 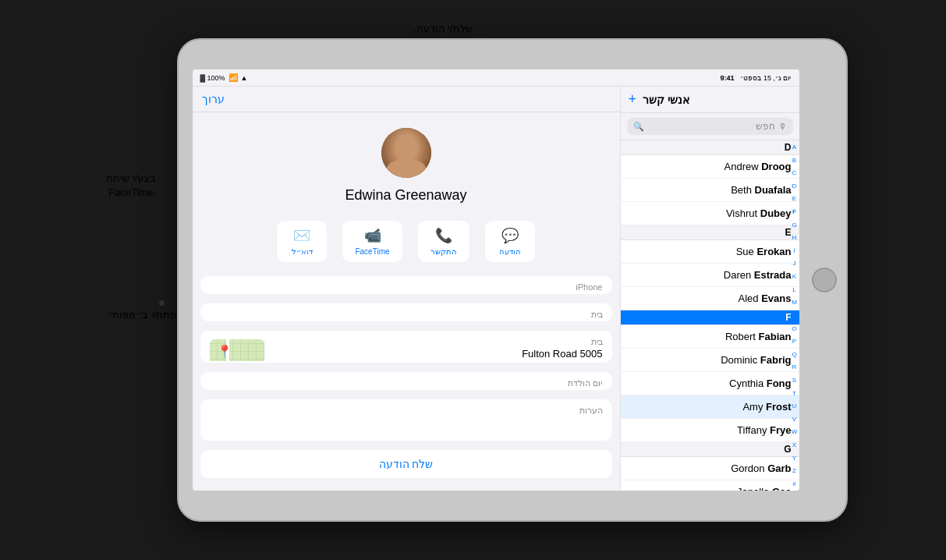 I want to click on birthday-label-text: יום הולדת, so click(x=406, y=384).